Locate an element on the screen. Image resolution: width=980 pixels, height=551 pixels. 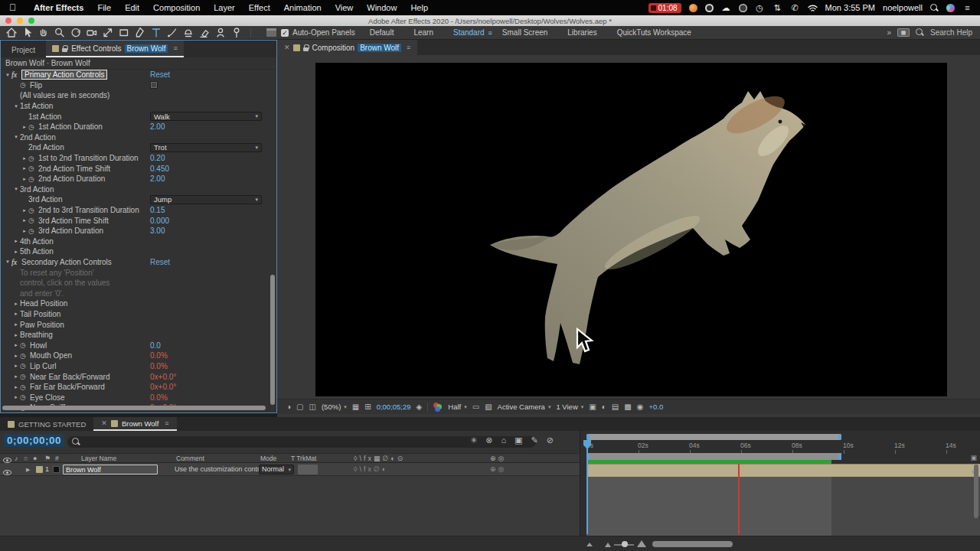
search-help-icon is located at coordinates (920, 32).